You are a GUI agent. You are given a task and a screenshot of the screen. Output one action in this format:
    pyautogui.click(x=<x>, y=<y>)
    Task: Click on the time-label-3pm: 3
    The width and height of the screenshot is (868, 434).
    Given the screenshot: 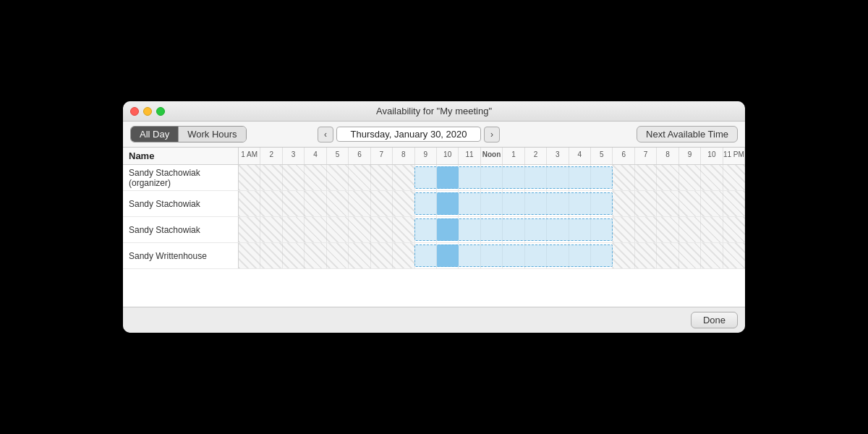 What is the action you would take?
    pyautogui.click(x=558, y=156)
    